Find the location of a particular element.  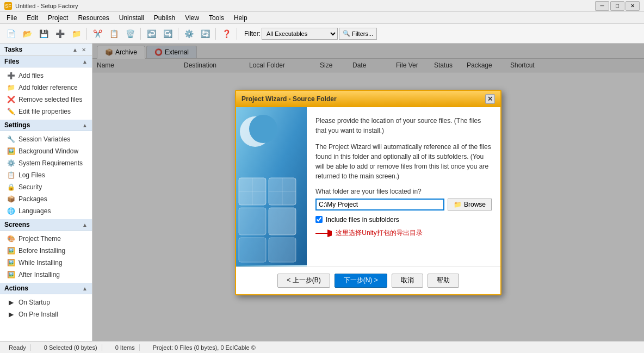

sep2 is located at coordinates (140, 34).